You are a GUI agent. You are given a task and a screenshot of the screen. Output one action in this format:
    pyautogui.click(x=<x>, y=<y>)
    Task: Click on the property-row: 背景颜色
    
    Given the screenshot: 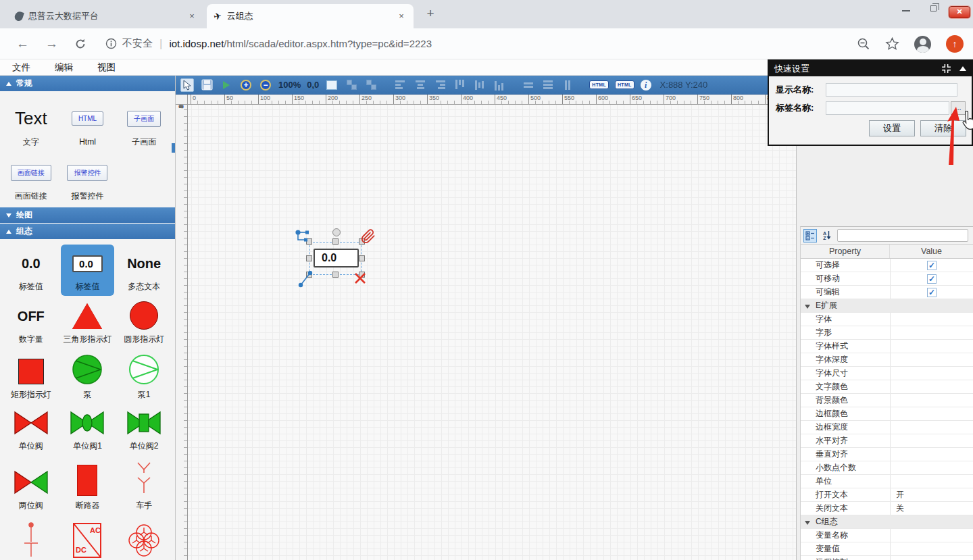 What is the action you would take?
    pyautogui.click(x=887, y=401)
    